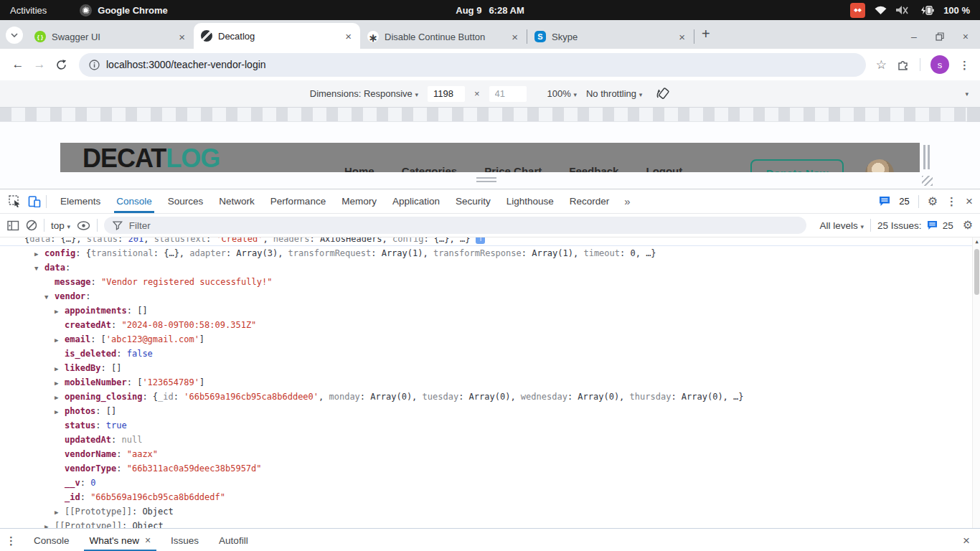 The image size is (980, 551). Describe the element at coordinates (14, 35) in the screenshot. I see `tab-search-button` at that location.